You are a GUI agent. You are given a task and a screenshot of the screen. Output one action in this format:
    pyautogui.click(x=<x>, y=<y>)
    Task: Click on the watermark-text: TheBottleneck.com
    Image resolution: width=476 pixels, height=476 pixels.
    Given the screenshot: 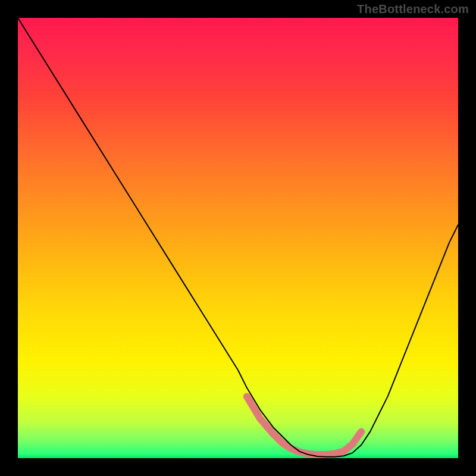 What is the action you would take?
    pyautogui.click(x=413, y=10)
    